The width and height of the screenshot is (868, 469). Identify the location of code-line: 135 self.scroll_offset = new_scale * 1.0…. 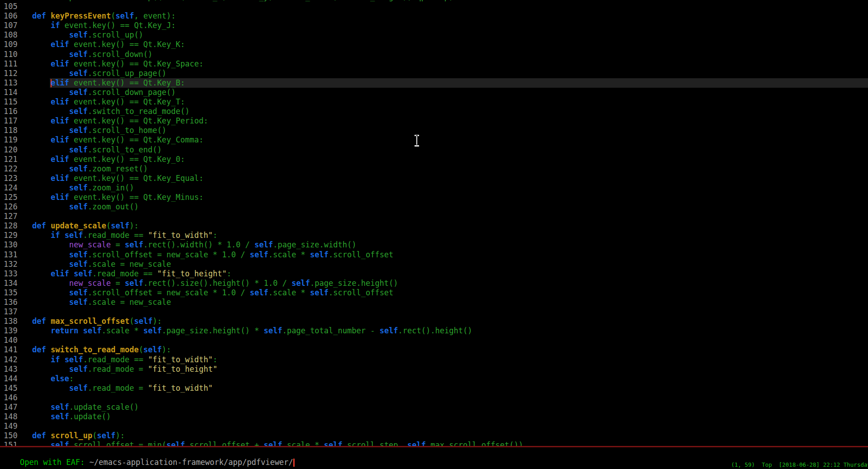
(434, 293).